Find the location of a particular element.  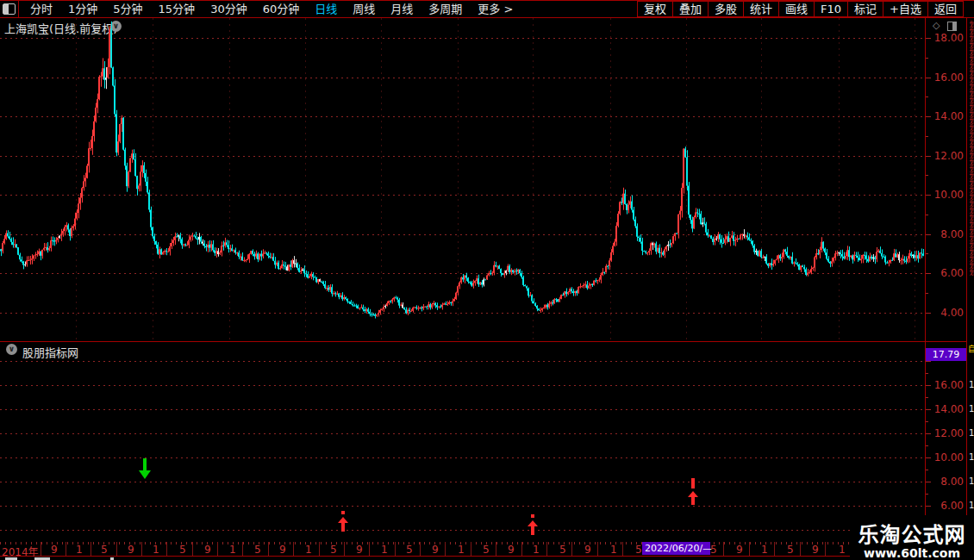

sub-y-axis-label: 6.00 is located at coordinates (946, 506).